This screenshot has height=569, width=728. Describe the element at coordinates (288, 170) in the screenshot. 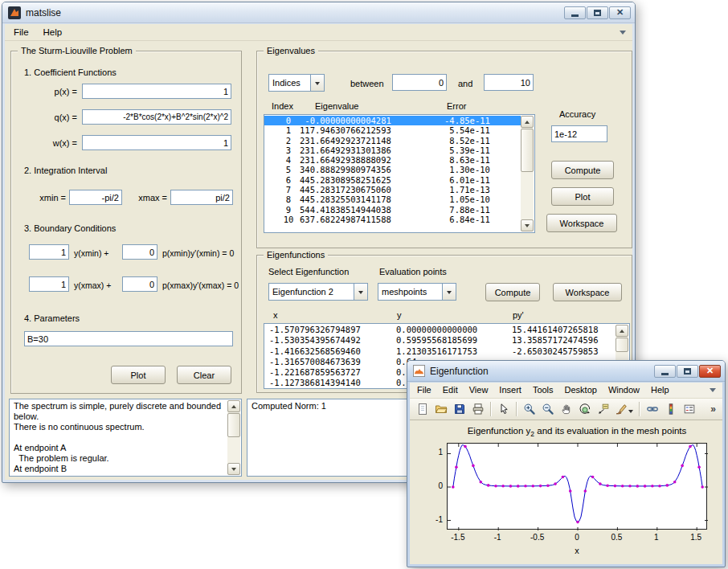

I see `cell: 5` at that location.